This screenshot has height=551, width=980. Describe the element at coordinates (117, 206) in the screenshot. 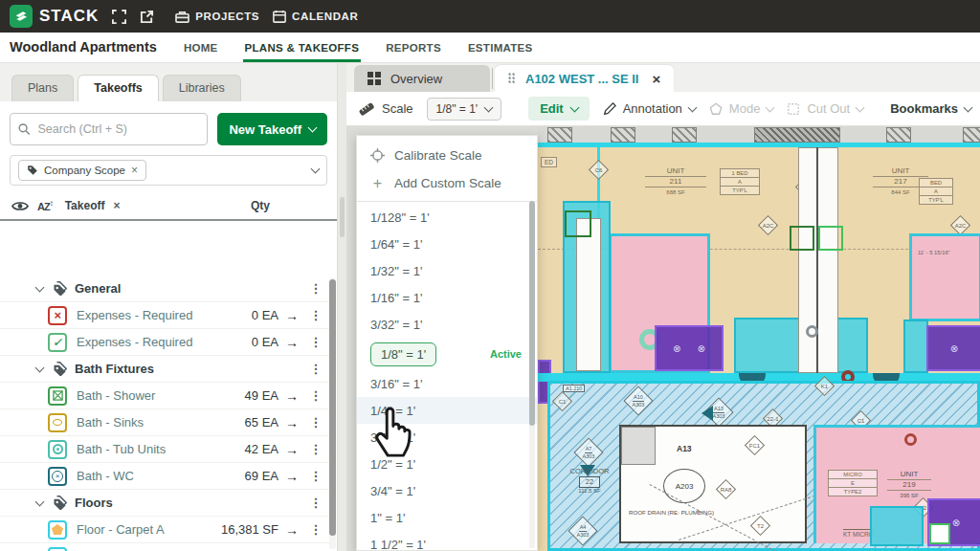

I see `collapse-all-icon: ×` at that location.